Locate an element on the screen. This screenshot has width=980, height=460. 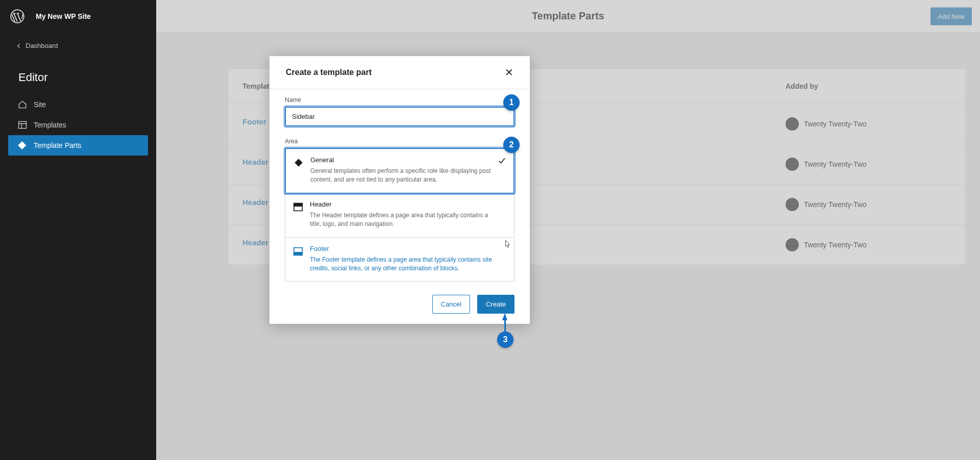
arrow-stem is located at coordinates (505, 325).